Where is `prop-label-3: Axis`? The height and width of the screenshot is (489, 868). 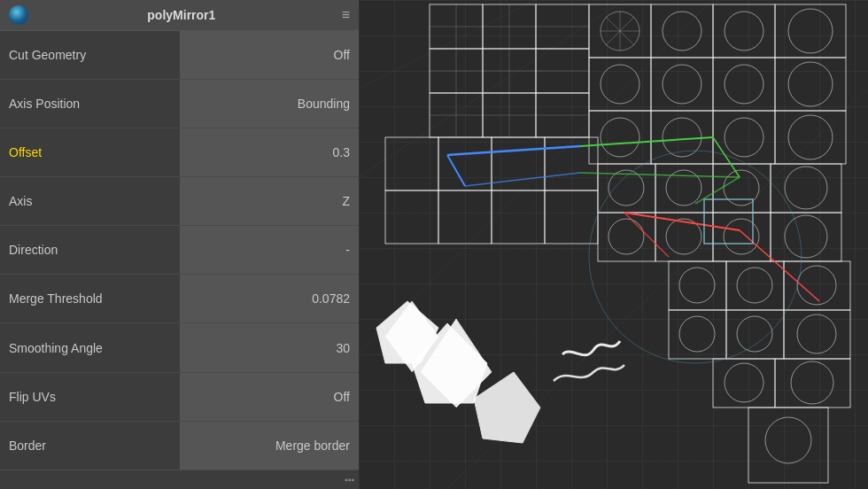
prop-label-3: Axis is located at coordinates (90, 202).